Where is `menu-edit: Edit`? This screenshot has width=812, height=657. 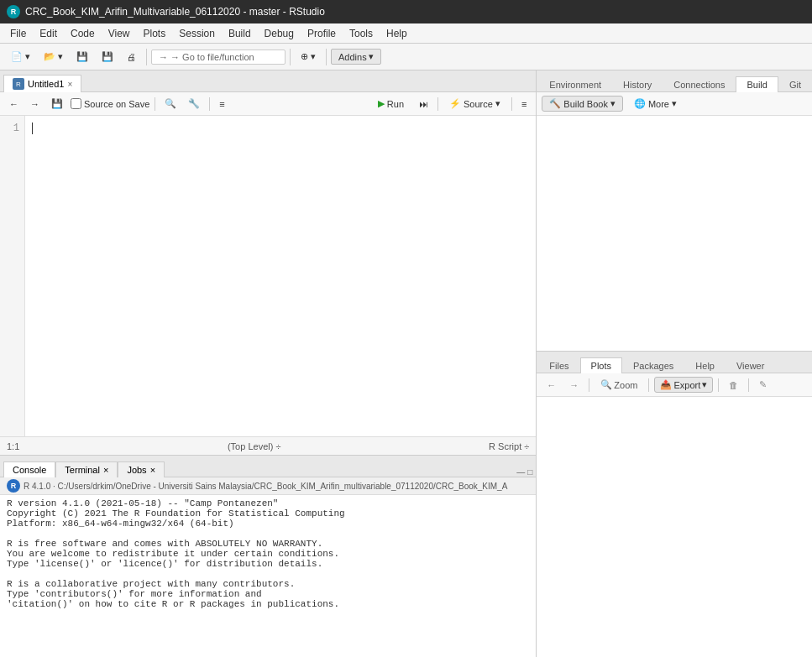 menu-edit: Edit is located at coordinates (49, 34).